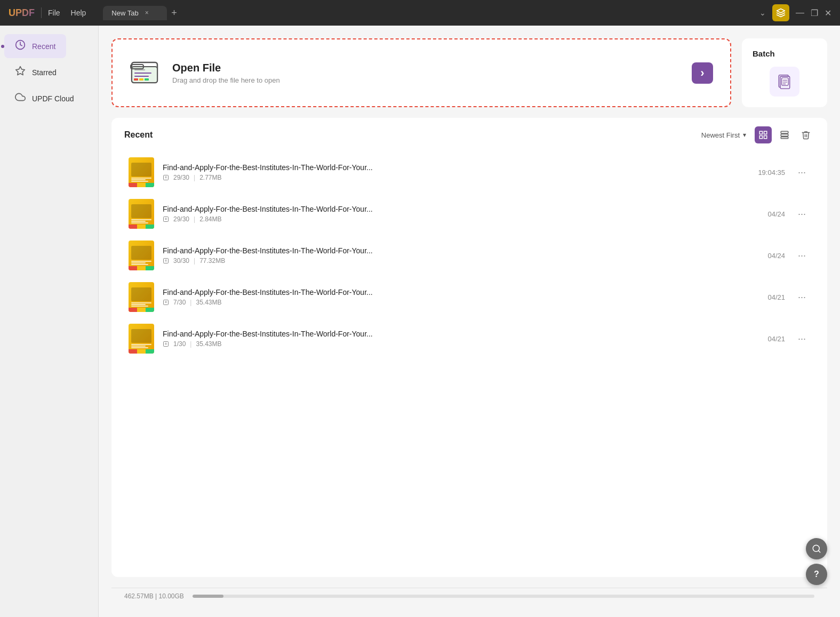 The width and height of the screenshot is (840, 617). Describe the element at coordinates (226, 73) in the screenshot. I see `open-file-text: Open File Drag and drop the file here to…` at that location.